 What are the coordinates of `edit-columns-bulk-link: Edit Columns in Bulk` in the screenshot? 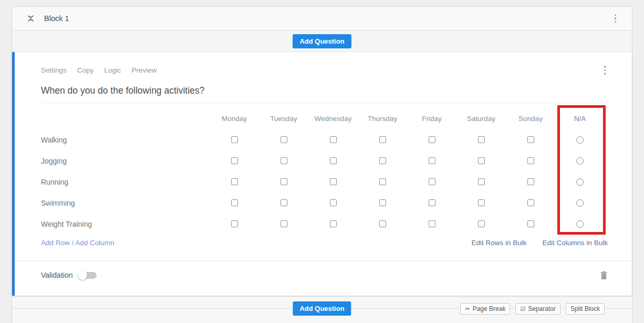 It's located at (575, 243).